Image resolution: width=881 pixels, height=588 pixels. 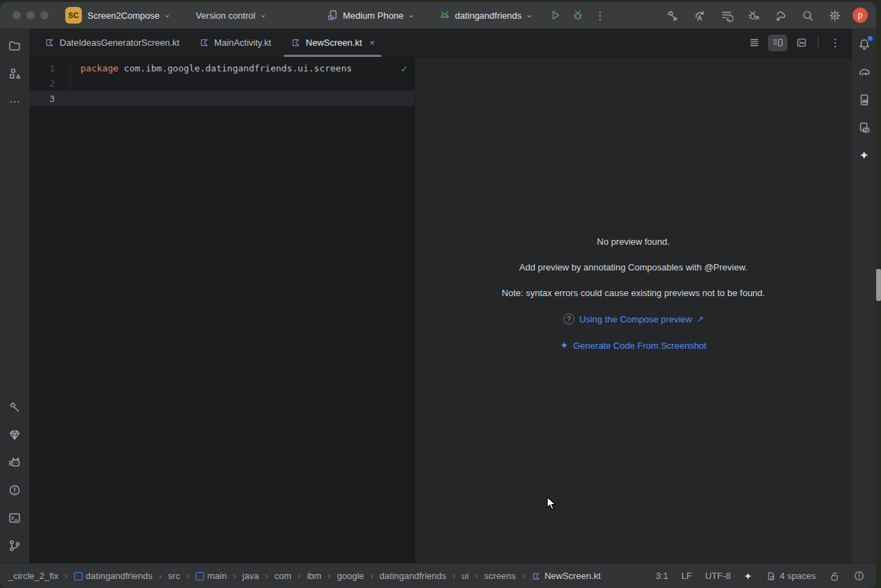 I want to click on notifications-button, so click(x=864, y=44).